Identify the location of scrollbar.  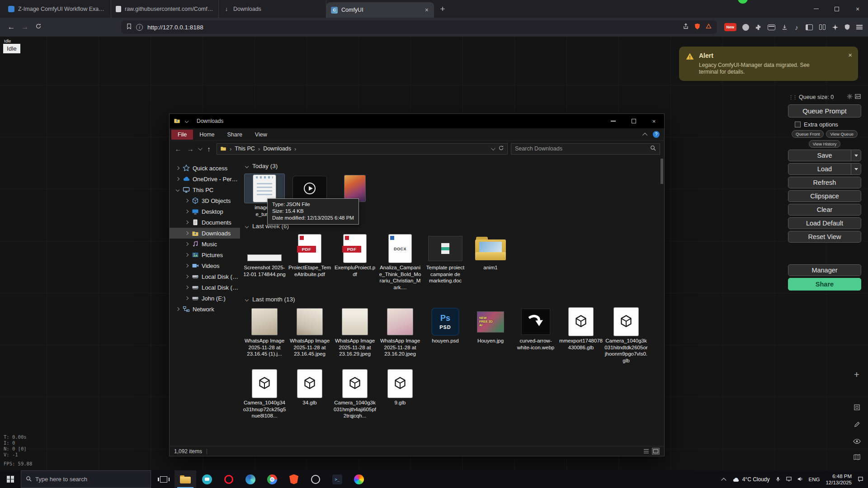
(662, 301).